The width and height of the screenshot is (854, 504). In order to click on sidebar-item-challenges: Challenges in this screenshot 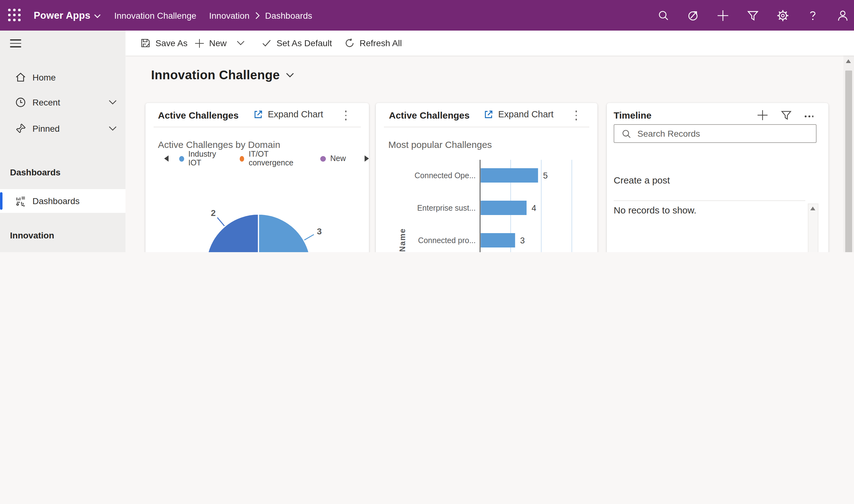, I will do `click(63, 252)`.